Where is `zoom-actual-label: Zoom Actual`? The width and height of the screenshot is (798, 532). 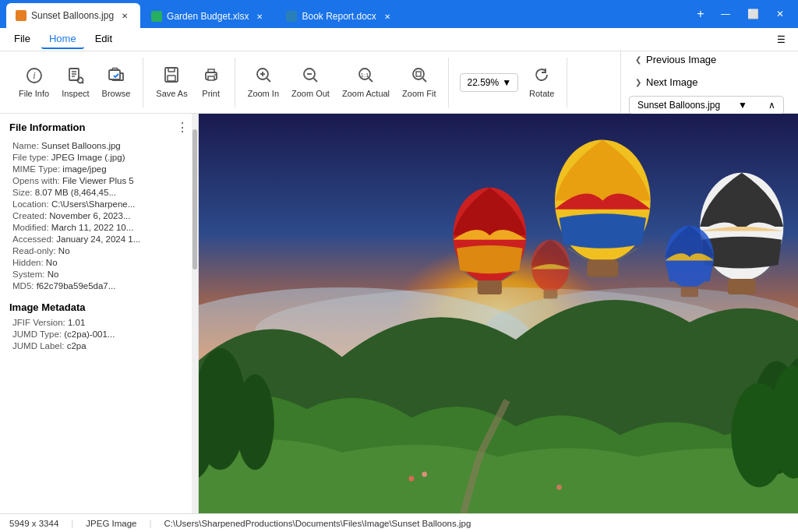
zoom-actual-label: Zoom Actual is located at coordinates (366, 93).